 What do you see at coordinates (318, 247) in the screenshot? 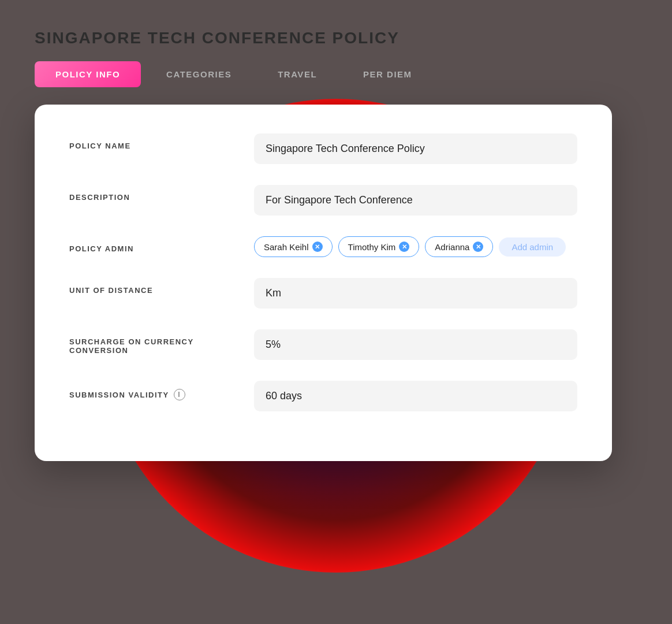
I see `remove-admin-sarah: ✕` at bounding box center [318, 247].